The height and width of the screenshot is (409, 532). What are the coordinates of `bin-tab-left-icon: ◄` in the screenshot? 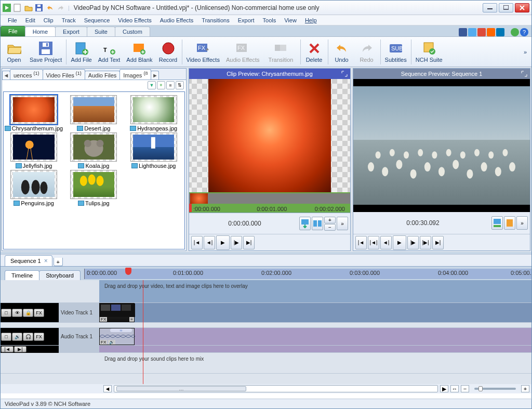 It's located at (6, 75).